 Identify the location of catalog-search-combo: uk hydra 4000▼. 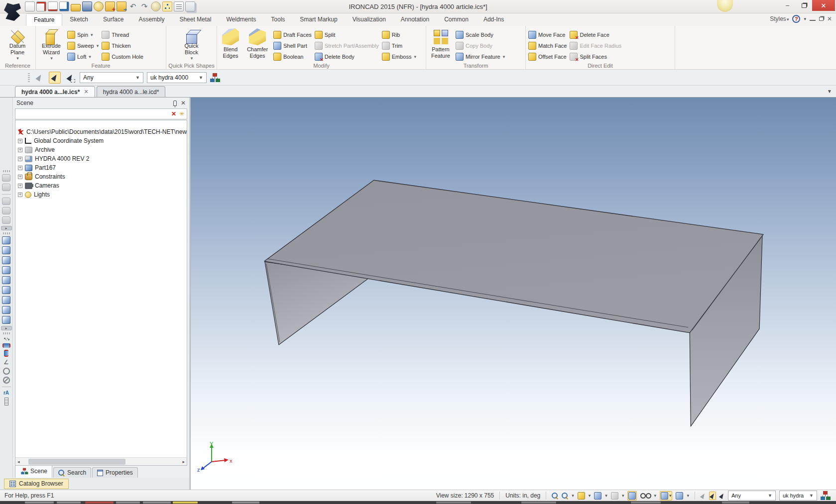
(177, 78).